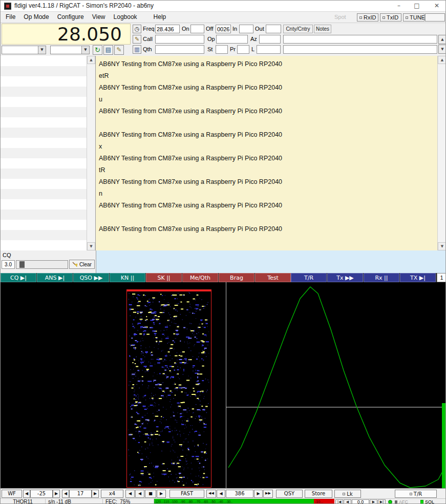 Image resolution: width=446 pixels, height=504 pixels. I want to click on level-value: -25, so click(41, 494).